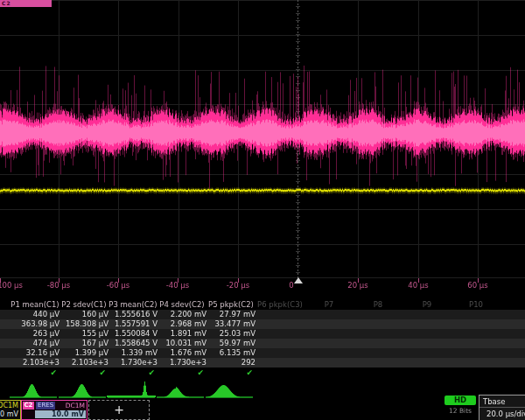  I want to click on table-cell: 2.968 mV, so click(180, 324).